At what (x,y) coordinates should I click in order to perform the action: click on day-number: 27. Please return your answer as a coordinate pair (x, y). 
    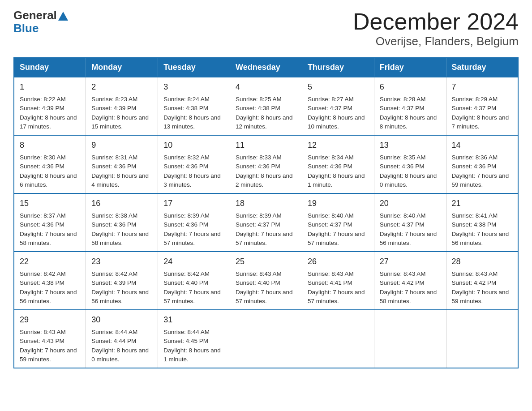
    Looking at the image, I should click on (410, 261).